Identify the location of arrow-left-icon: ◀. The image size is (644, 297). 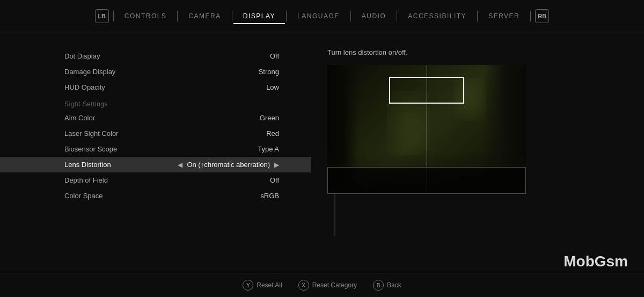
(180, 165).